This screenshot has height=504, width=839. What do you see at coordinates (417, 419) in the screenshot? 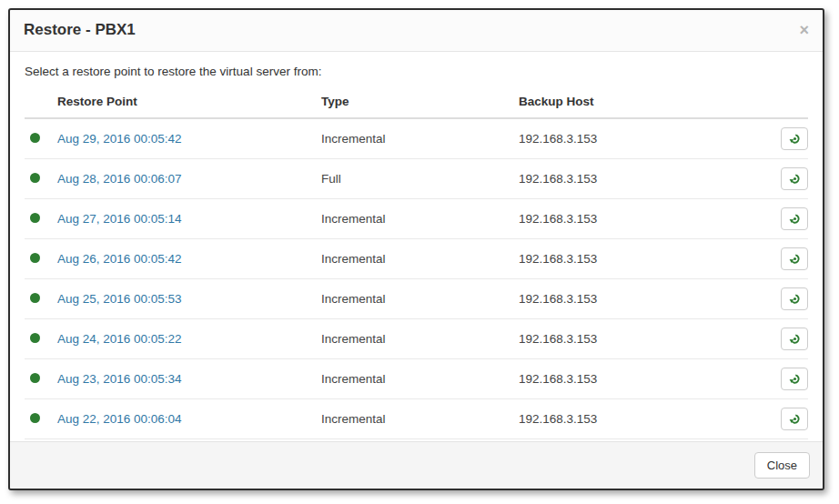
I see `table-row: Aug 22, 2016 00:06:04 Incremental 192.16…` at bounding box center [417, 419].